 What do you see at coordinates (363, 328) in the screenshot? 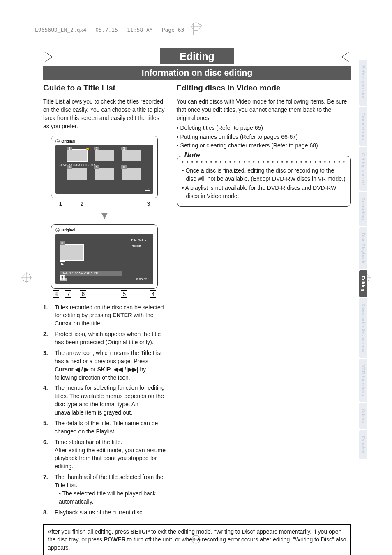
I see `tab-changing-setting: Changing the Setting menu` at bounding box center [363, 328].